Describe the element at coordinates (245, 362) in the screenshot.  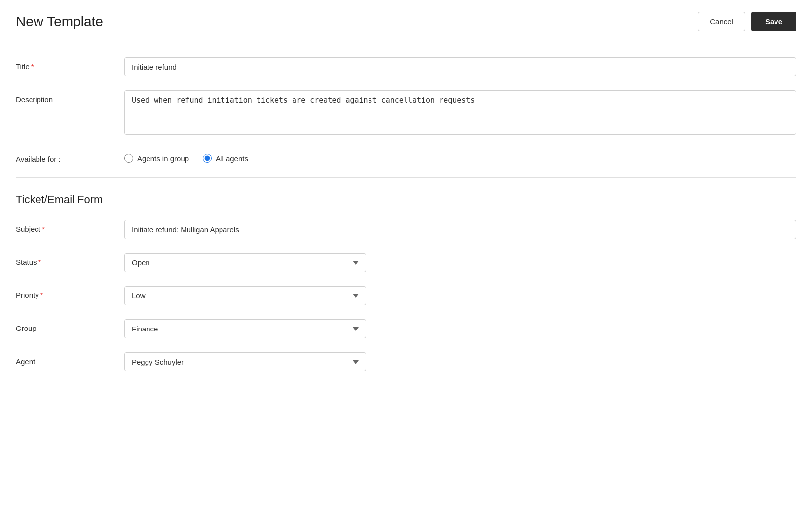
I see `agent-select: Peggy Schuyler John Smith Jane Doe` at that location.